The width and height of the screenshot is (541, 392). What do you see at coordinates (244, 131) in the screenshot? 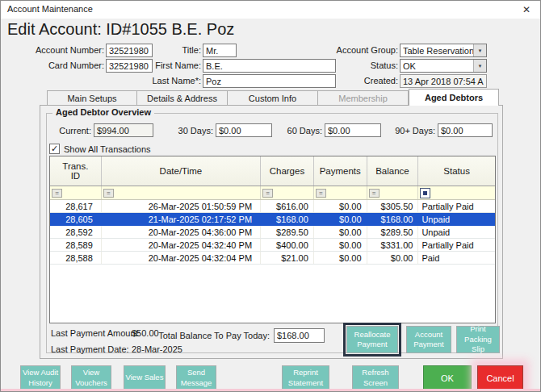
I see `days30-field` at bounding box center [244, 131].